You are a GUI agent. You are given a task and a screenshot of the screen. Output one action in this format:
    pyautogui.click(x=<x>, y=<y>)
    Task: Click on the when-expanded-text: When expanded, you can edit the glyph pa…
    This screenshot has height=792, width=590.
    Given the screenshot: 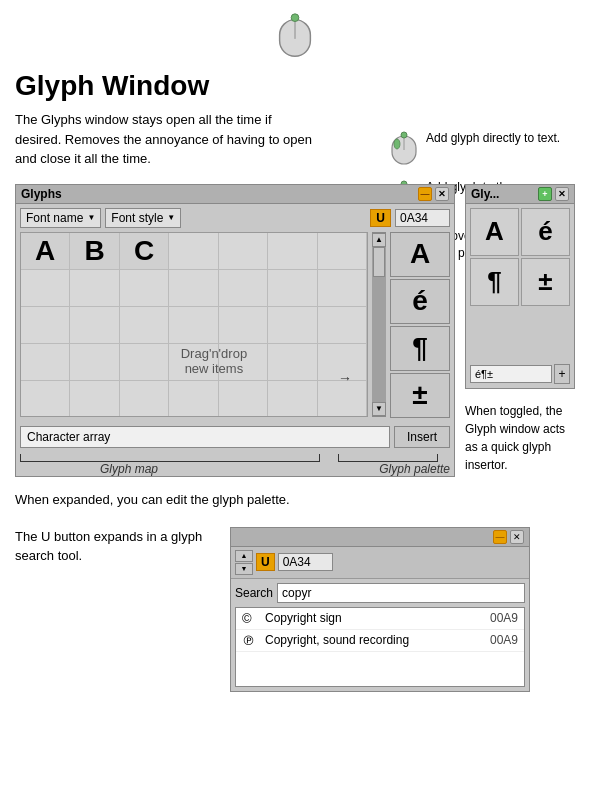 What is the action you would take?
    pyautogui.click(x=215, y=500)
    